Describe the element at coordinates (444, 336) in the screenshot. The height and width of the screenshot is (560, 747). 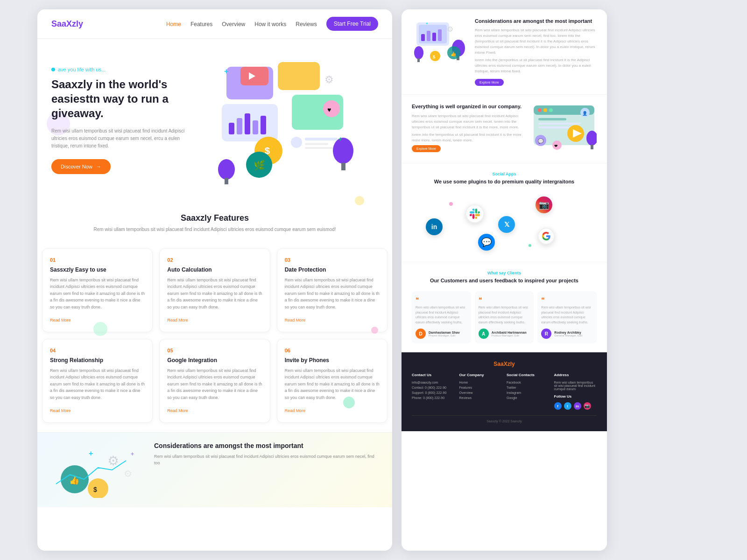
I see `test-role-1: Project Manager, Edit` at that location.